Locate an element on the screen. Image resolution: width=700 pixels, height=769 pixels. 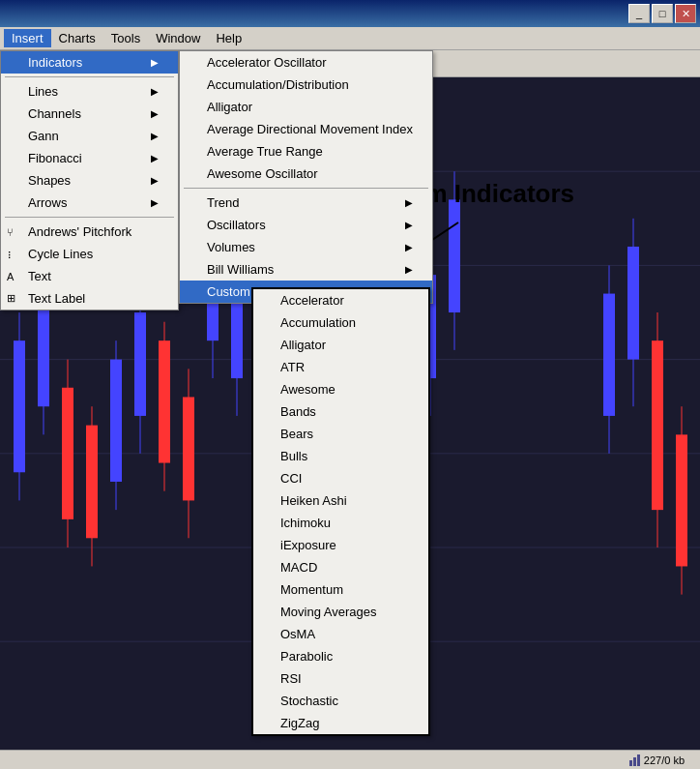
menu-window: Window is located at coordinates (178, 39).